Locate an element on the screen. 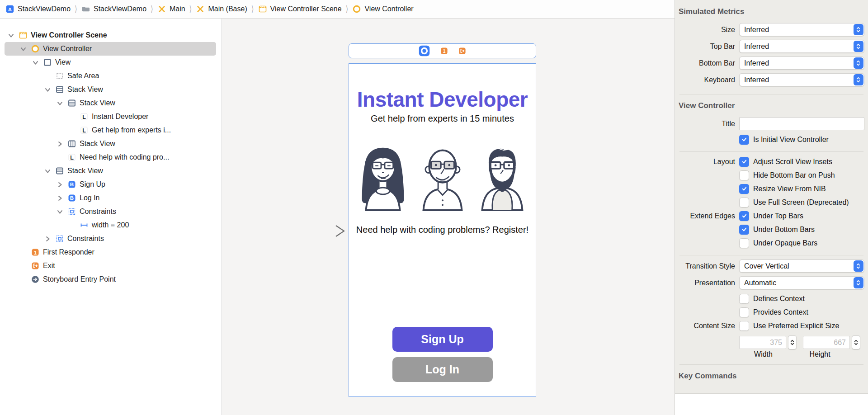 This screenshot has width=868, height=415. use-full-screen-deprecated-checkbox is located at coordinates (744, 203).